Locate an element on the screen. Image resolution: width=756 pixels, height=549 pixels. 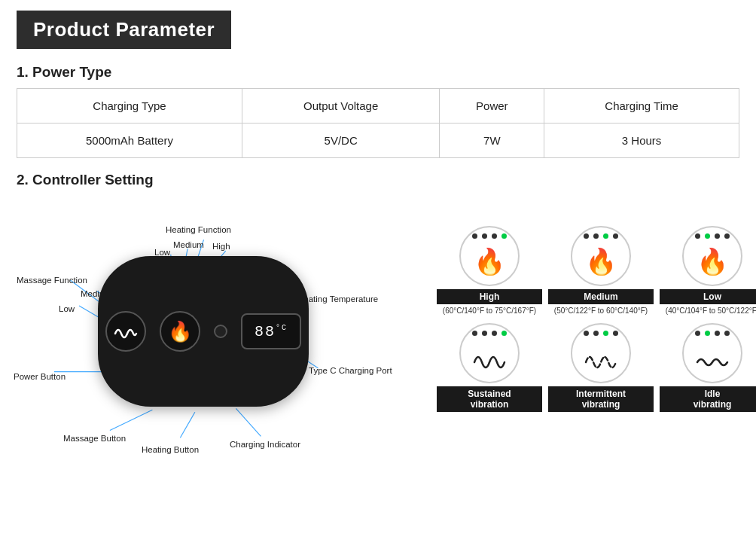
icon-cell-sustained: Sustained vibration is located at coordinates (489, 368).